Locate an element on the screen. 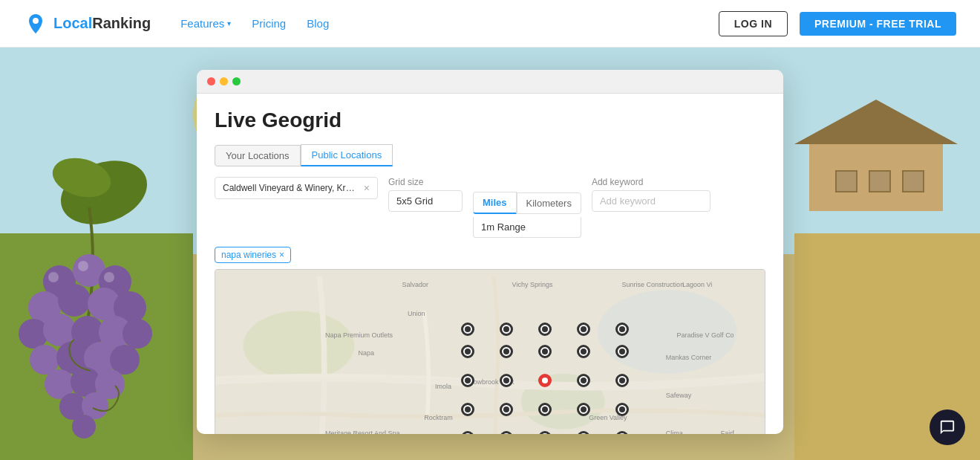  nav-links: Features ▾ Pricing Blog is located at coordinates (450, 24).